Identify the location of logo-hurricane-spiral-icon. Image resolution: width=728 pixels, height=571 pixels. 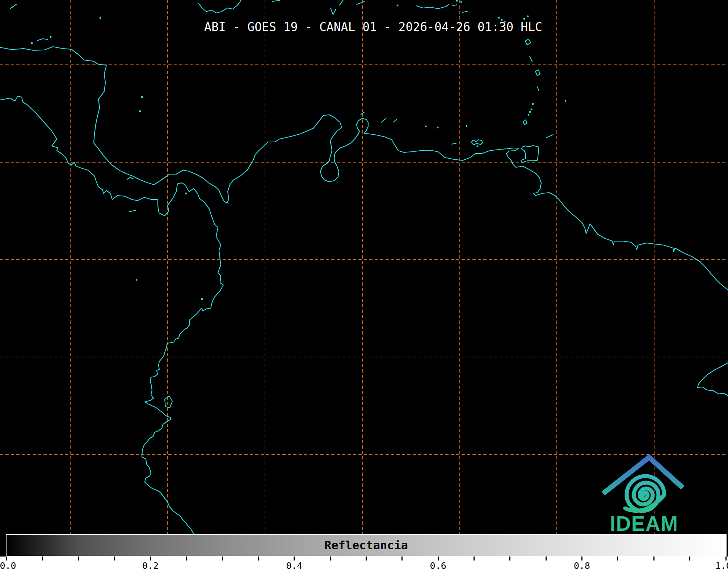
(645, 494).